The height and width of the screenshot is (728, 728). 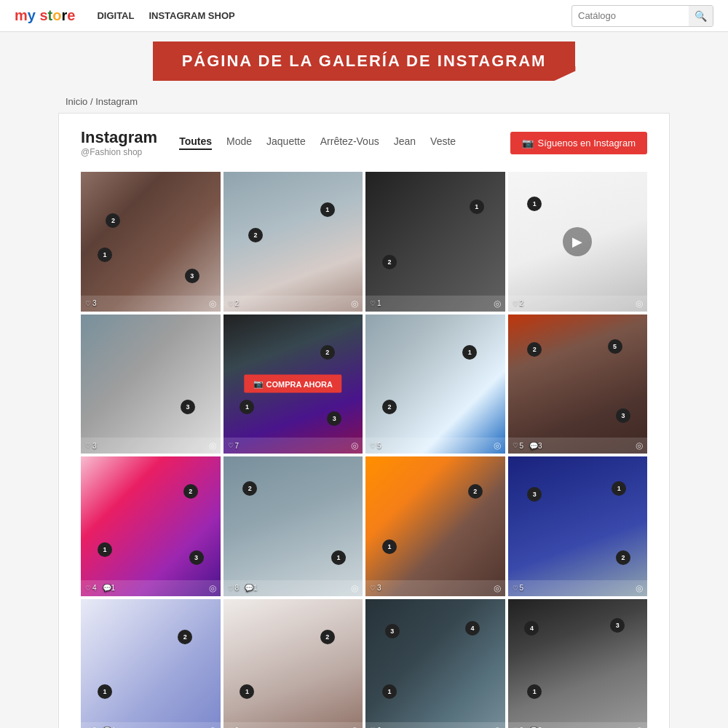 What do you see at coordinates (579, 143) in the screenshot?
I see `follow-button: 📷 Síguenos en Instagram` at bounding box center [579, 143].